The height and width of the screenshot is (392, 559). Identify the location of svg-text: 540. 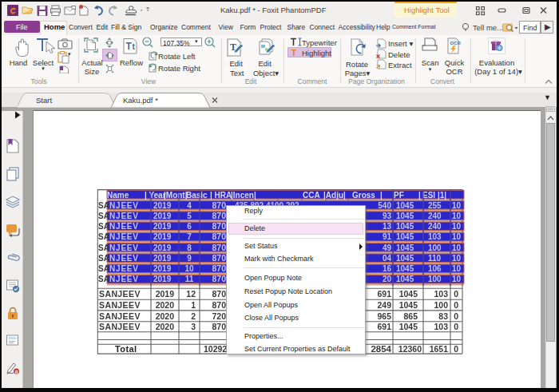
(385, 206).